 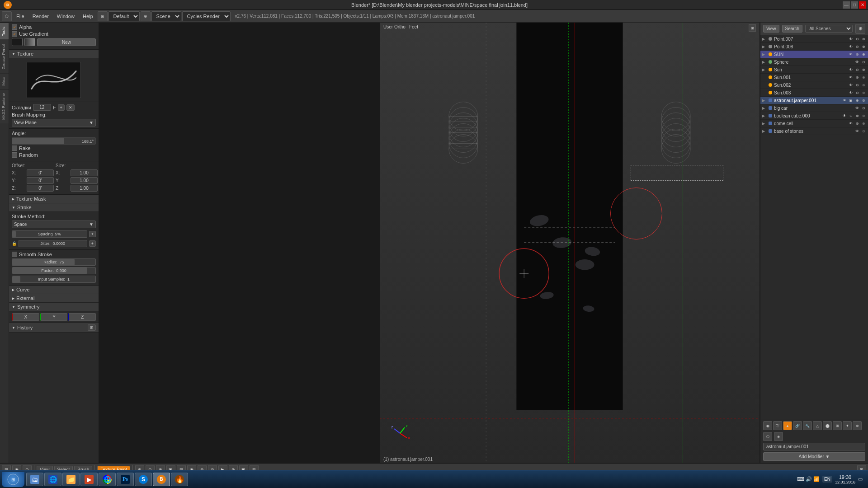 What do you see at coordinates (40, 188) in the screenshot?
I see `offset-z-value: 0'` at bounding box center [40, 188].